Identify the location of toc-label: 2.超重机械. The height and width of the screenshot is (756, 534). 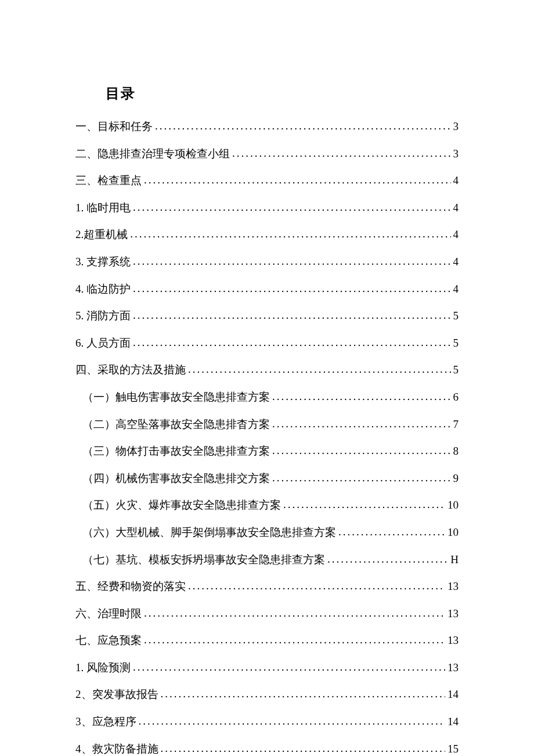
(102, 235).